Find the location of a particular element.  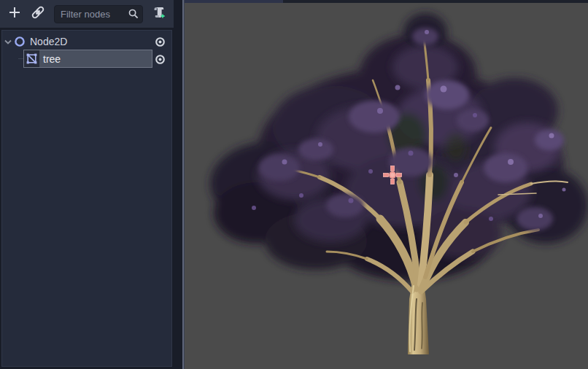

tree-row-tree: tree is located at coordinates (87, 59).